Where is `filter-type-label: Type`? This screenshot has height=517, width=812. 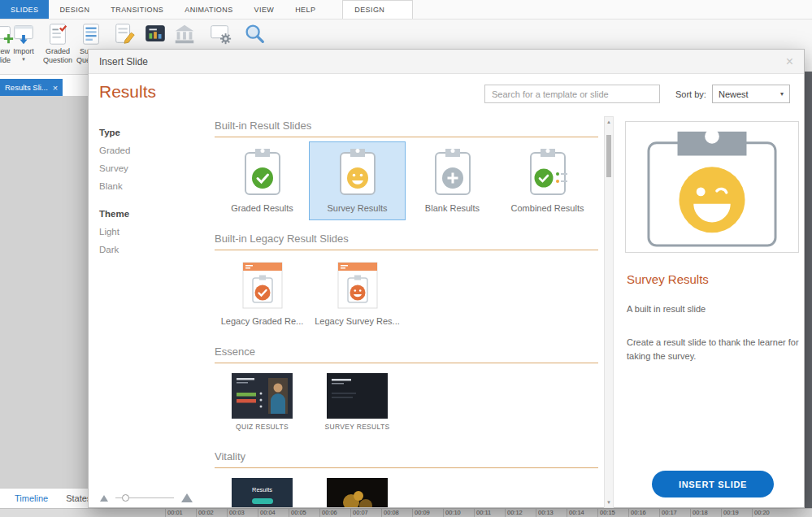
filter-type-label: Type is located at coordinates (148, 133).